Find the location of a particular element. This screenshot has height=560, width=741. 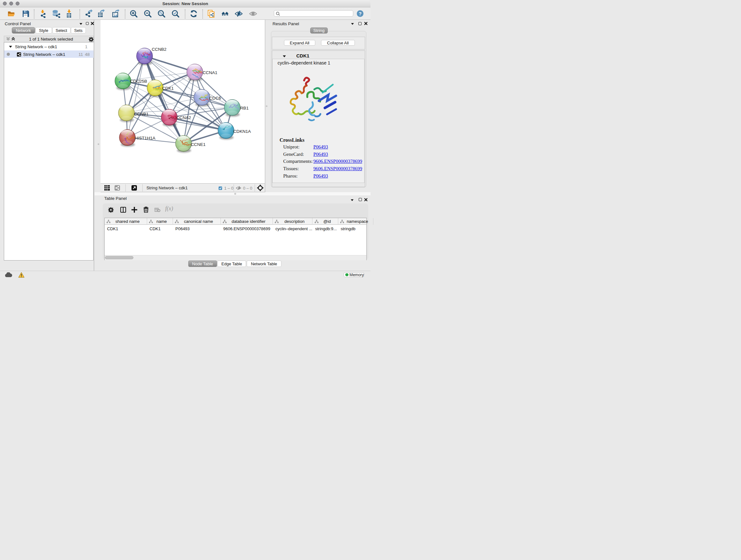

svg-text: CDK1 is located at coordinates (168, 88).